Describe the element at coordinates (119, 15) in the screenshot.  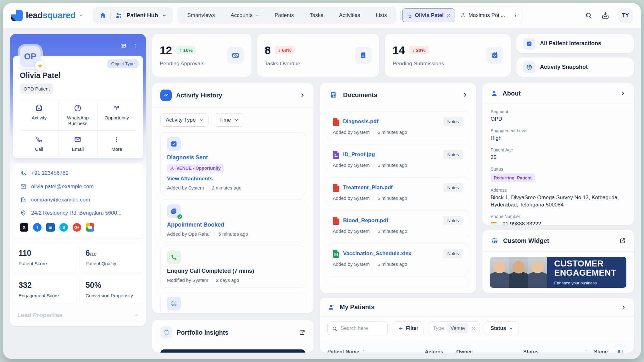
I see `patient-hub-icon` at that location.